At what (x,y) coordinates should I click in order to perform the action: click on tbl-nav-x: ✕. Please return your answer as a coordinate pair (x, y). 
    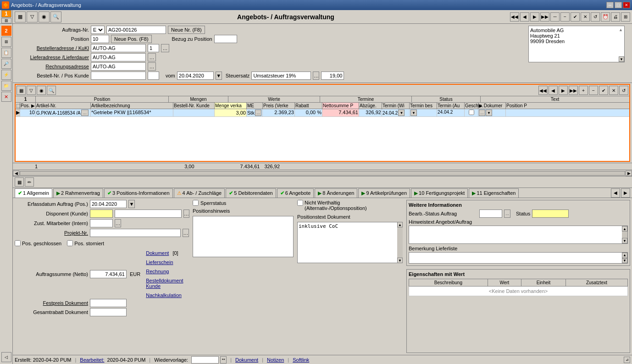
    Looking at the image, I should click on (614, 90).